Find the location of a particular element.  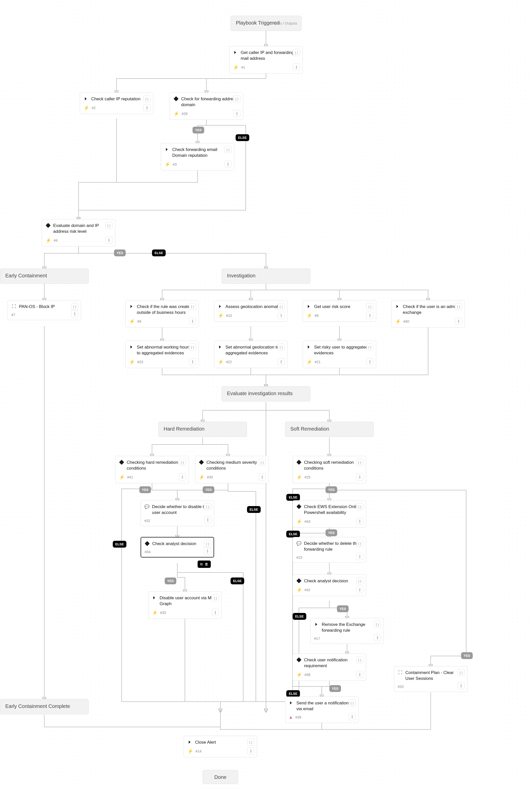

task-n23: Set abnormal working hours to aggregated… is located at coordinates (162, 354).